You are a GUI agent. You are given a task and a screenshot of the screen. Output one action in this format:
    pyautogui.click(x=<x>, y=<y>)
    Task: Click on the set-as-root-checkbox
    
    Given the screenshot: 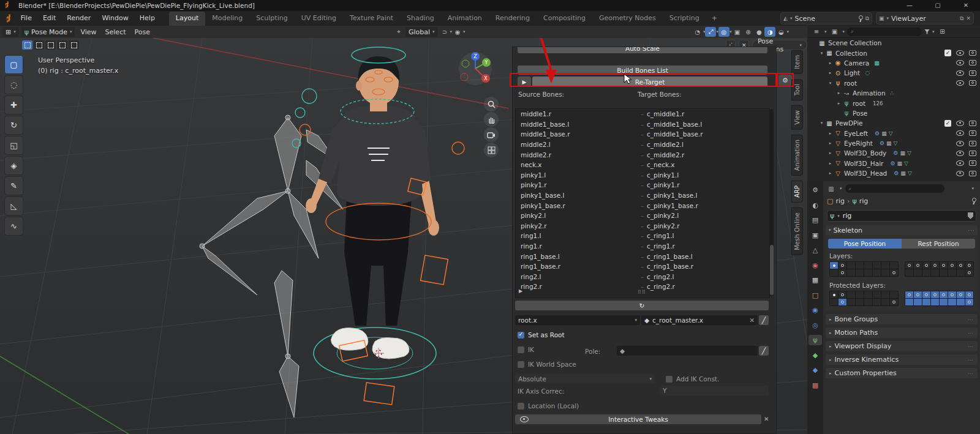 What is the action you would take?
    pyautogui.click(x=521, y=335)
    